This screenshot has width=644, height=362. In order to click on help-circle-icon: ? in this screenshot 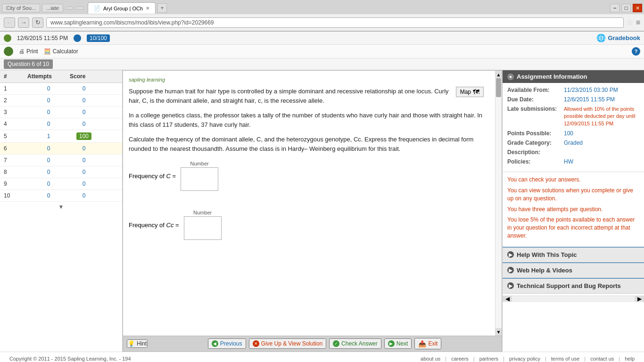, I will do `click(636, 51)`.